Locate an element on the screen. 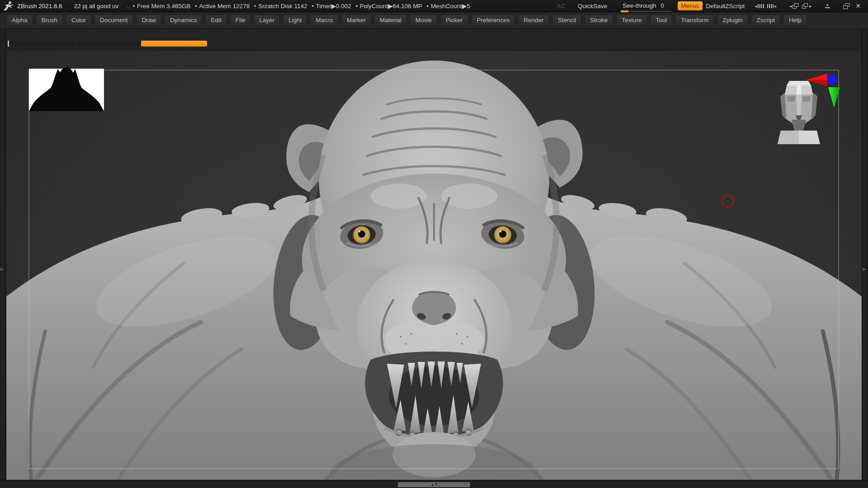 Image resolution: width=868 pixels, height=488 pixels. app-title: ZBrush 2021.6.6 is located at coordinates (40, 6).